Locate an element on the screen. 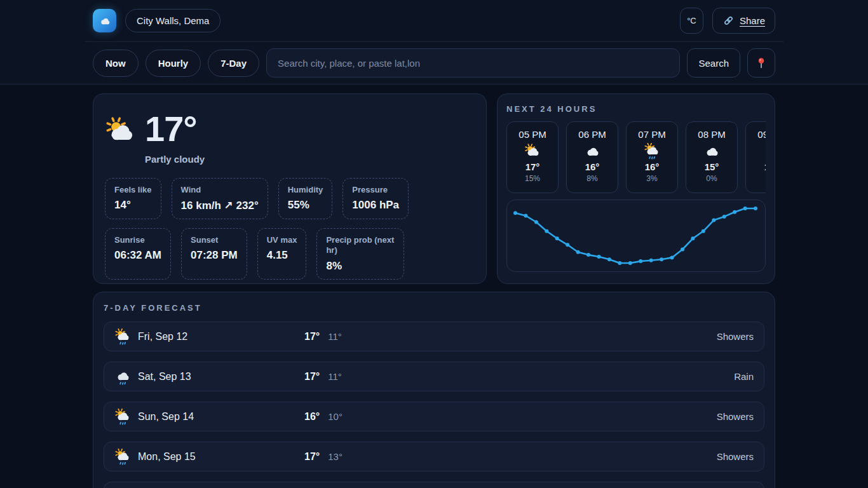  stat-tile: Sunrise06:32 AM is located at coordinates (138, 254).